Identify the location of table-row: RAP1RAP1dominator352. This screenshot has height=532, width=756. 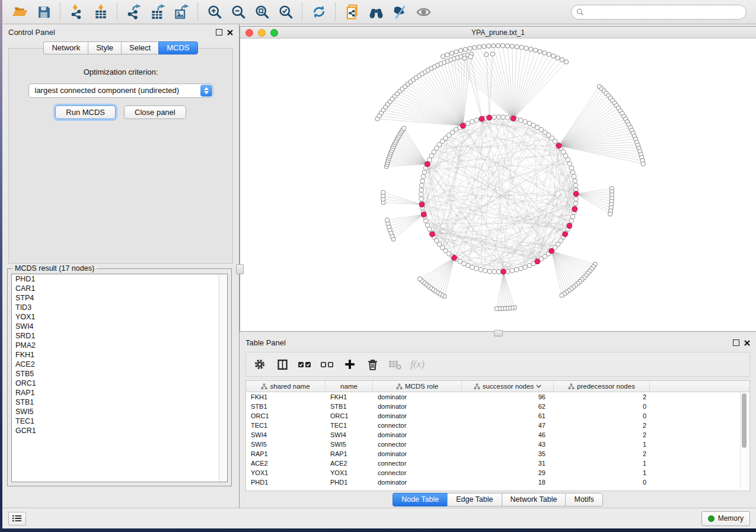
(498, 454).